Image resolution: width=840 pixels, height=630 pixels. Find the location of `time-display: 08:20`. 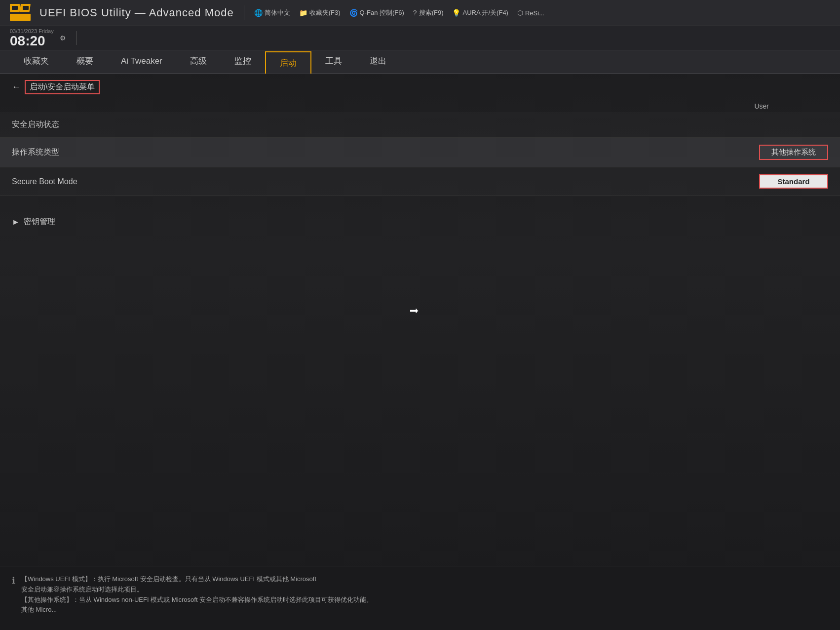

time-display: 08:20 is located at coordinates (32, 41).